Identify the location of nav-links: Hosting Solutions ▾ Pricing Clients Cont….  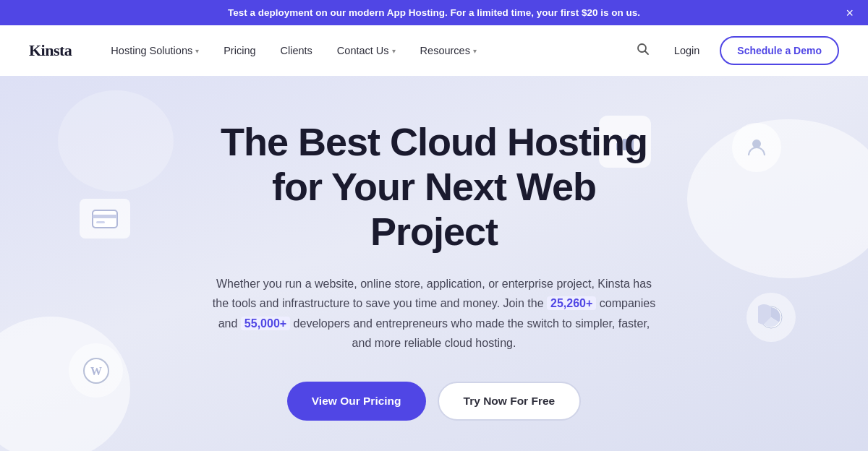
(366, 51).